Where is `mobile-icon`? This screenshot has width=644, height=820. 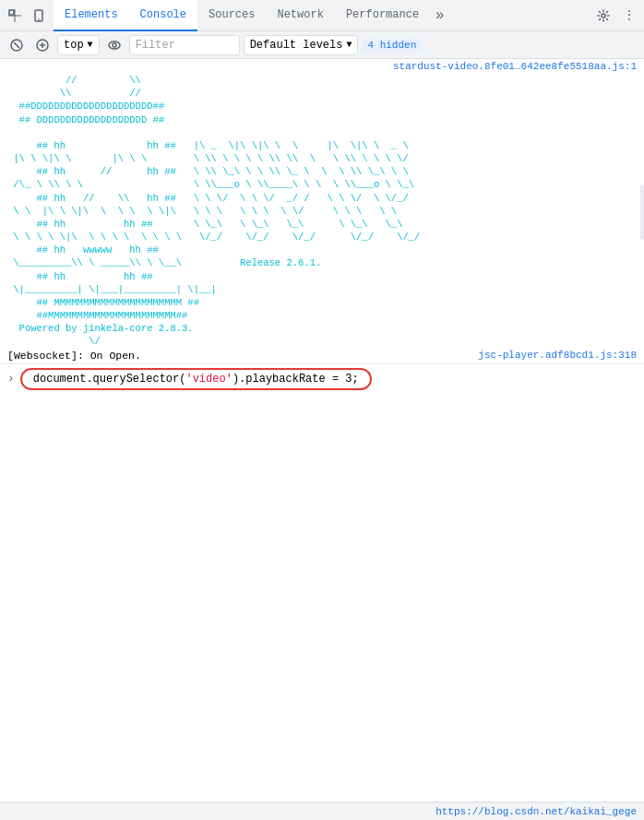
mobile-icon is located at coordinates (39, 16).